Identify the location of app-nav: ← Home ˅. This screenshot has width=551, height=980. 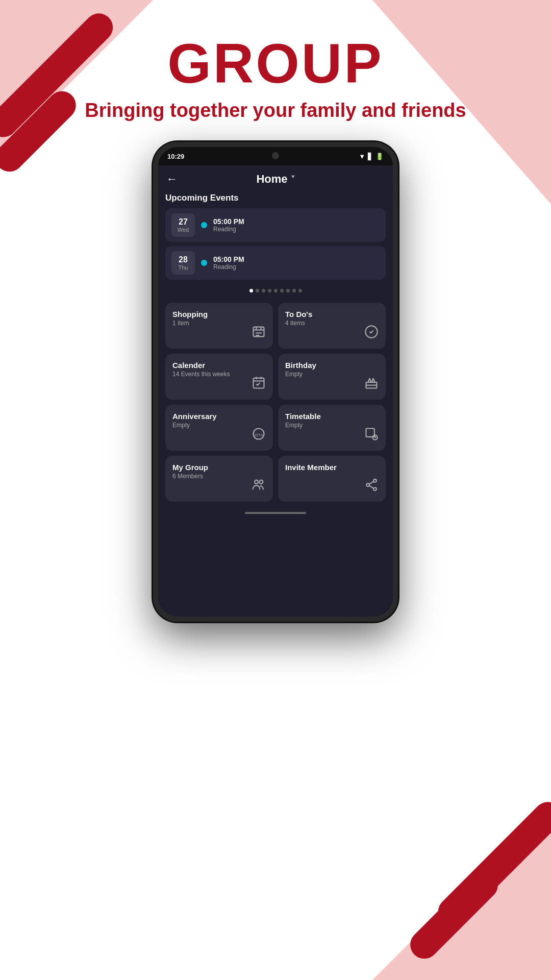
(276, 179).